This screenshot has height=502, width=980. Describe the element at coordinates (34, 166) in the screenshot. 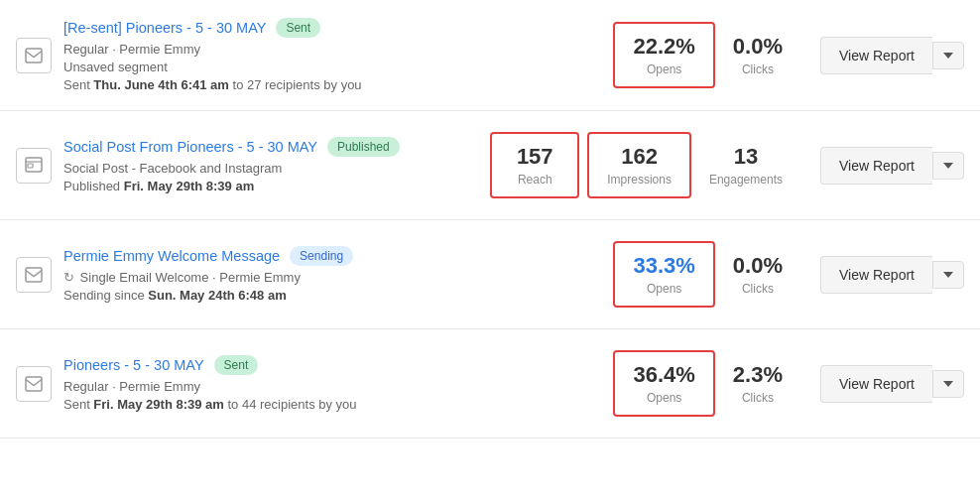

I see `social-icon` at that location.